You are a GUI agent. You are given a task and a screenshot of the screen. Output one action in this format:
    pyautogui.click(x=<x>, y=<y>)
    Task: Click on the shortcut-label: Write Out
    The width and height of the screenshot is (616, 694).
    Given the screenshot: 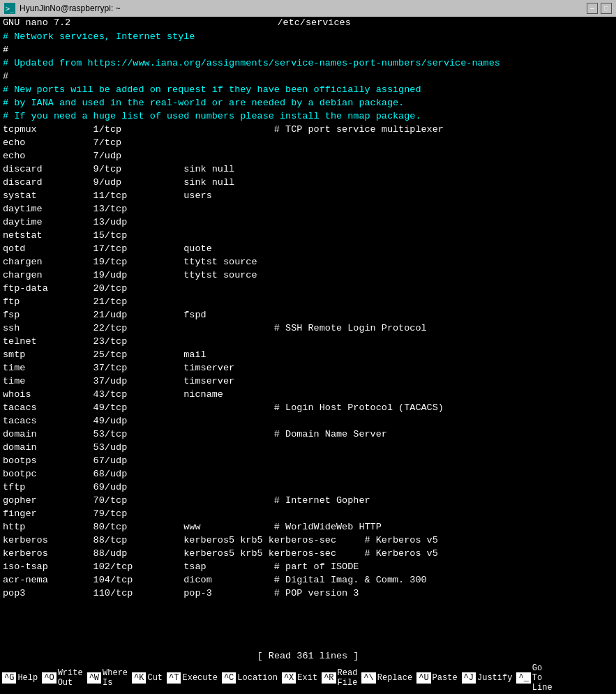 What is the action you would take?
    pyautogui.click(x=70, y=678)
    